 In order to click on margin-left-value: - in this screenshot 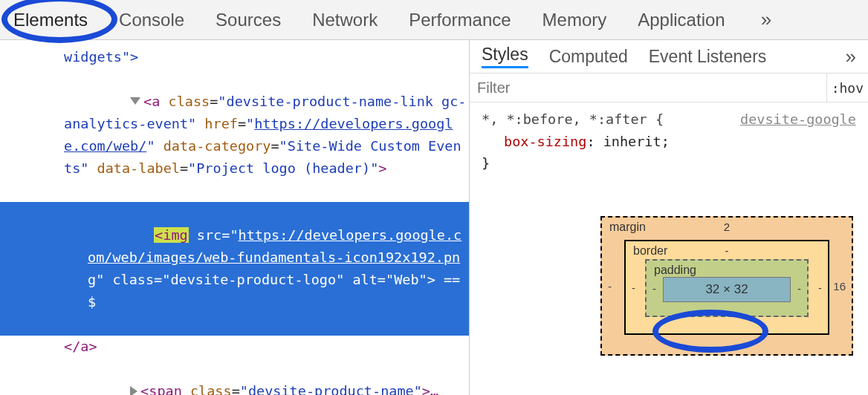, I will do `click(609, 285)`.